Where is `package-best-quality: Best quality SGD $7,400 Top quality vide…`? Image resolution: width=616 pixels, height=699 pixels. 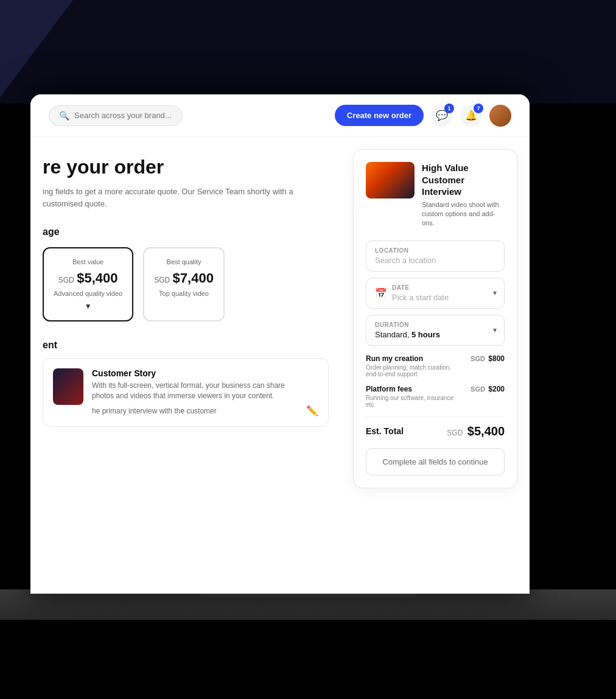 package-best-quality: Best quality SGD $7,400 Top quality vide… is located at coordinates (184, 284).